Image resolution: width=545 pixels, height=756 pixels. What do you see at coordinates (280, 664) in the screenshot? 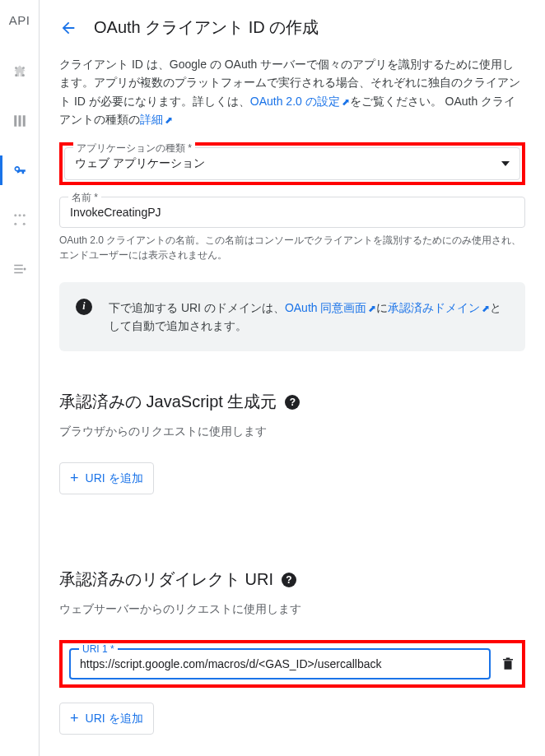
I see `uri-1-input` at bounding box center [280, 664].